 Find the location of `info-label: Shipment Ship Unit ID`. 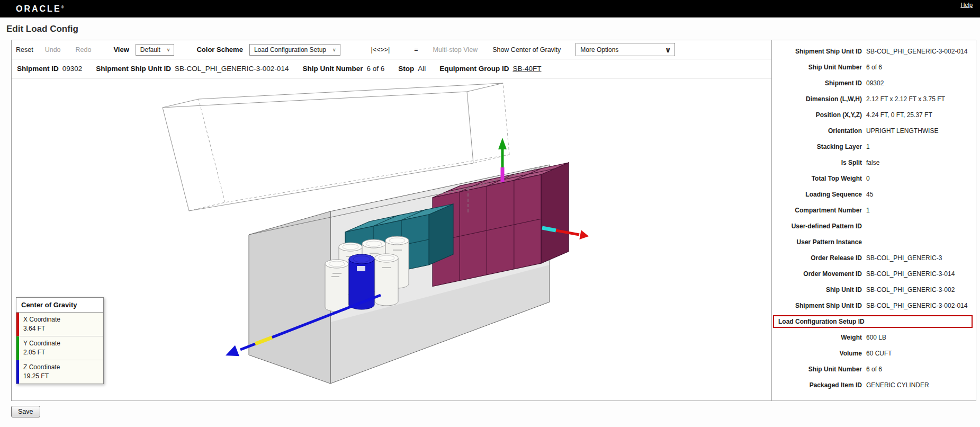

info-label: Shipment Ship Unit ID is located at coordinates (133, 69).